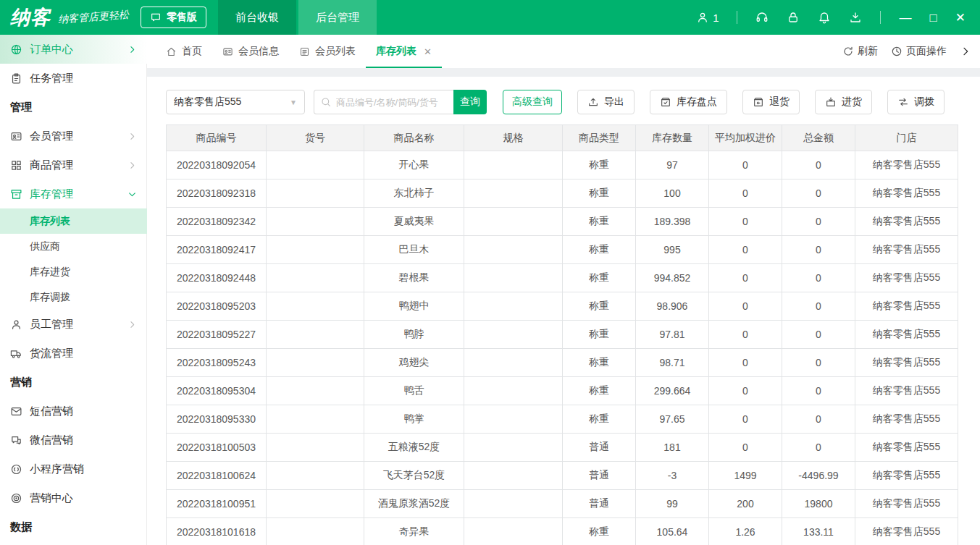  I want to click on button-label: 进货, so click(852, 102).